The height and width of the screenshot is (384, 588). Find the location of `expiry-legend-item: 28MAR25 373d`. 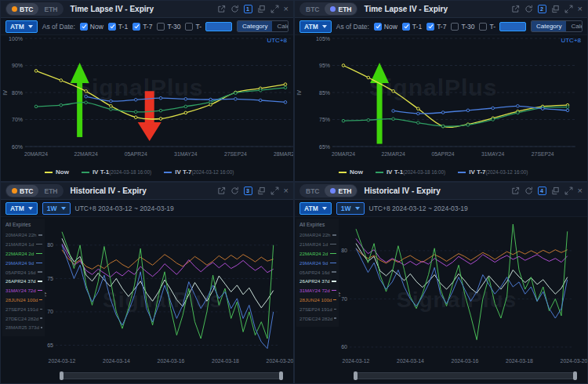

expiry-legend-item: 28MAR25 373d is located at coordinates (24, 328).